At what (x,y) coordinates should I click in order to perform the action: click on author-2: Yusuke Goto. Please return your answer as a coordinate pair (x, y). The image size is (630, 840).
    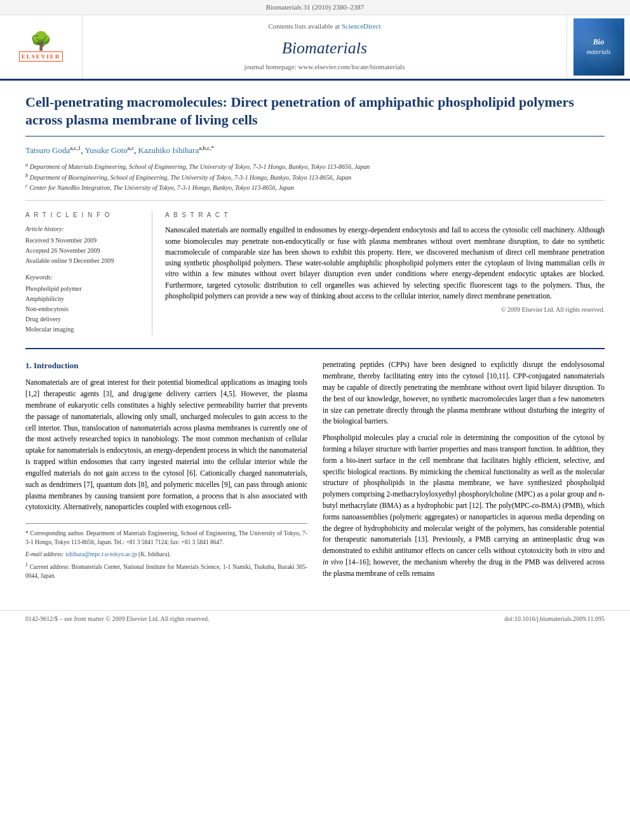
    Looking at the image, I should click on (106, 150).